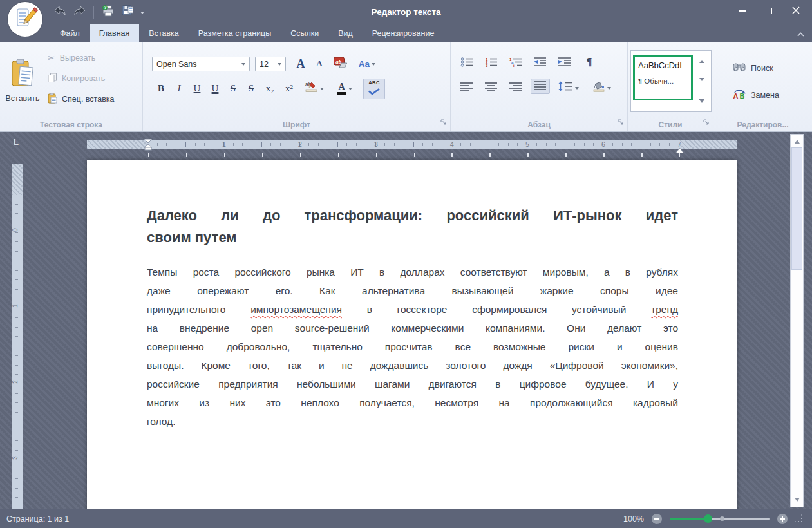  I want to click on font-size-combobox: 12, so click(270, 64).